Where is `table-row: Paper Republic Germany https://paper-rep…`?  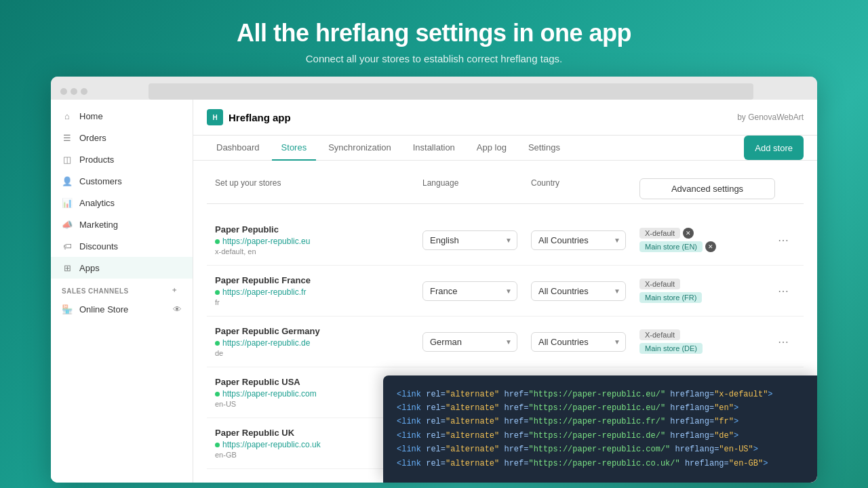 table-row: Paper Republic Germany https://paper-rep… is located at coordinates (505, 342).